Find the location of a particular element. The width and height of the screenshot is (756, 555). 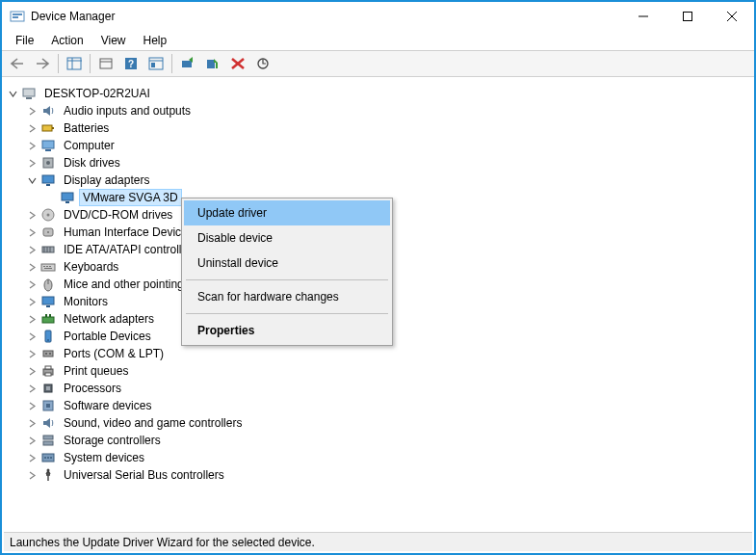

cm-scan-hardware: Scan for hardware changes is located at coordinates (287, 297).